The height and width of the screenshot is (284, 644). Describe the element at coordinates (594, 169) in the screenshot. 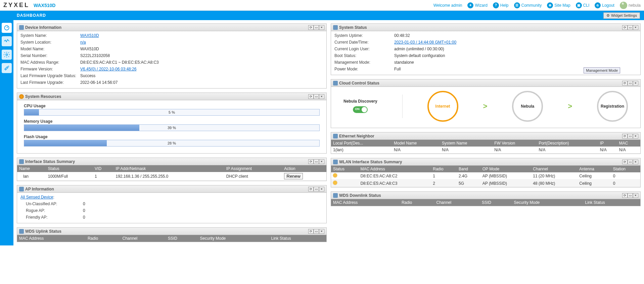

I see `col-ant: Antenna` at that location.